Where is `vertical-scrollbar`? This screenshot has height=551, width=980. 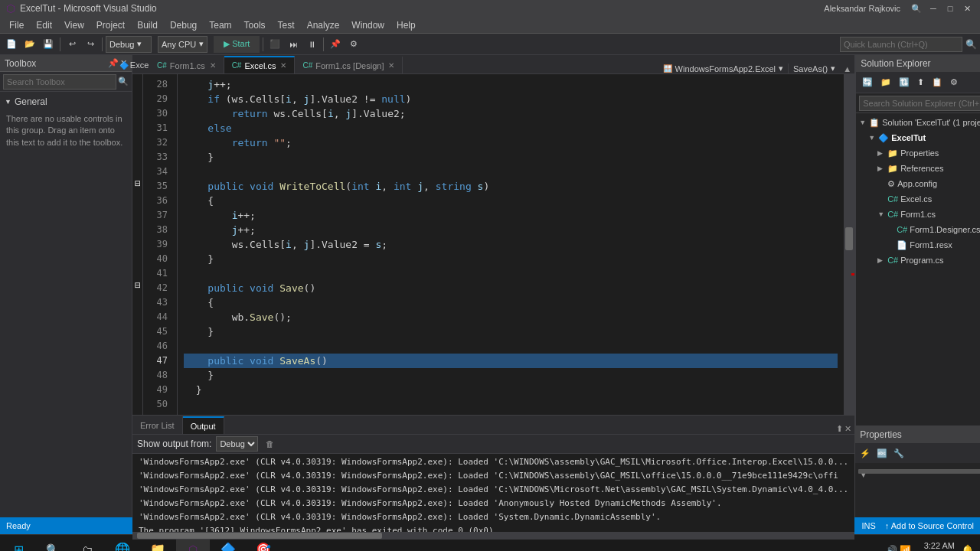 vertical-scrollbar is located at coordinates (849, 245).